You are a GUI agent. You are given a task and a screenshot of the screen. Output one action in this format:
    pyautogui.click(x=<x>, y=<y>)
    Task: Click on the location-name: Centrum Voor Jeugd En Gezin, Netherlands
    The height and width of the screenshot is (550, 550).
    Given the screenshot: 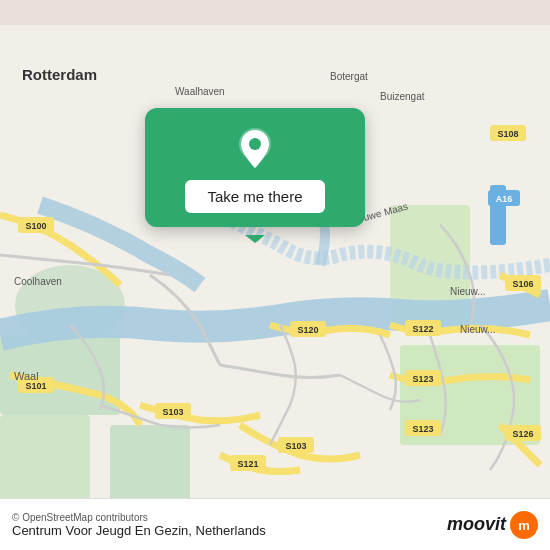 What is the action you would take?
    pyautogui.click(x=139, y=530)
    